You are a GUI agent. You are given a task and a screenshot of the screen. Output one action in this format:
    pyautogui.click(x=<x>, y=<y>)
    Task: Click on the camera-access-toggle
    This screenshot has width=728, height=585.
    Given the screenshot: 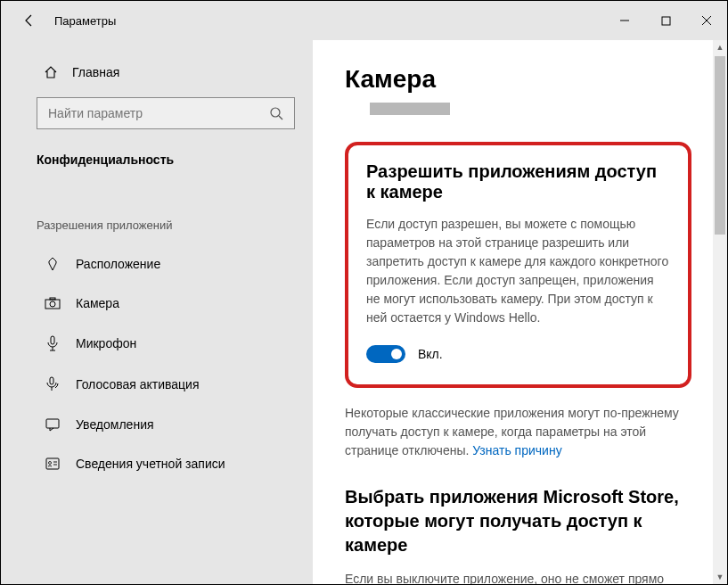 What is the action you would take?
    pyautogui.click(x=386, y=354)
    